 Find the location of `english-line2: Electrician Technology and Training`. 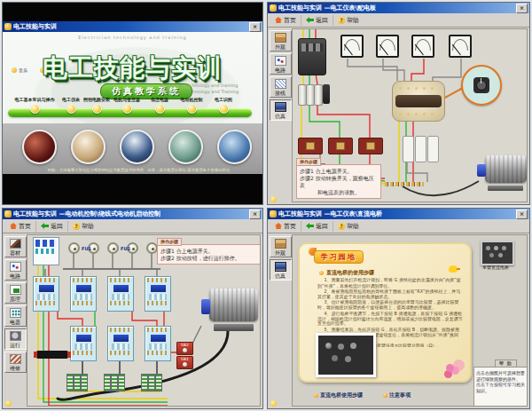

english-line2: Electrician Technology and Training is located at coordinates (200, 92).